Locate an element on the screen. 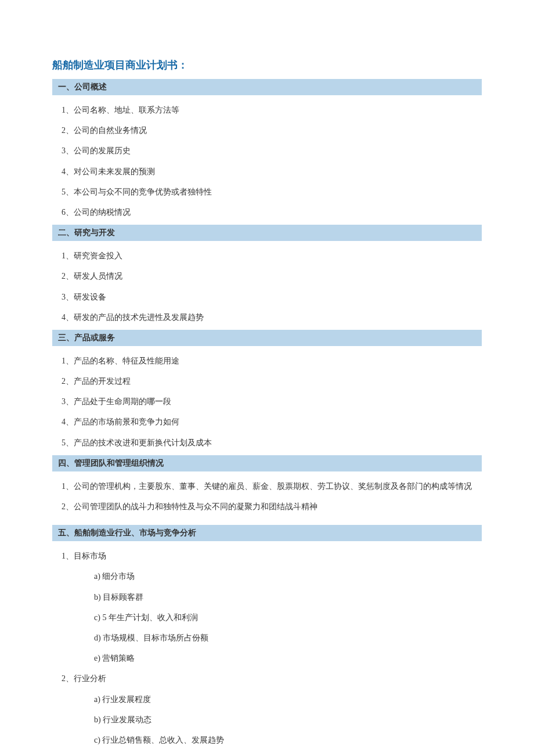  sub-list-item: a) 行业发展程度 is located at coordinates (267, 699).